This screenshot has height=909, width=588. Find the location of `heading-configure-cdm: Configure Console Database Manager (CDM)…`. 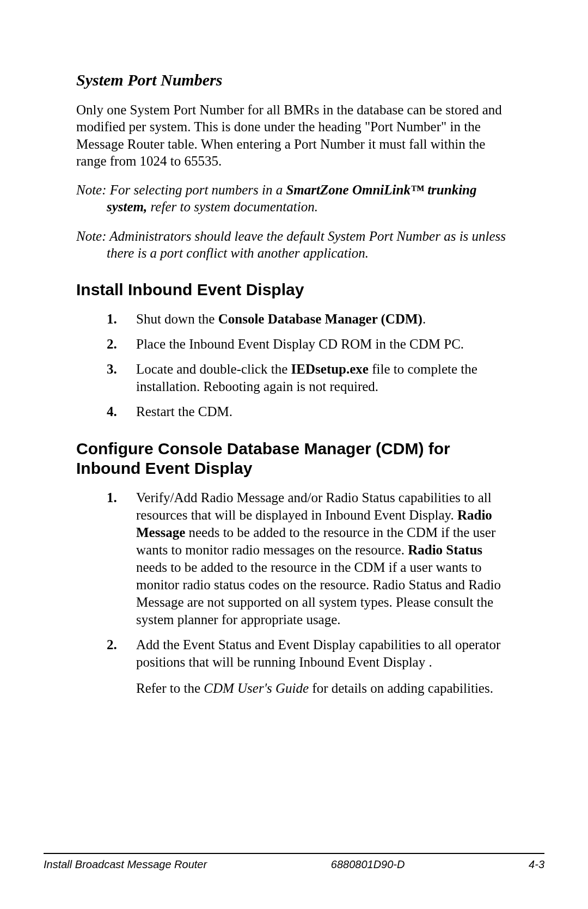

heading-configure-cdm: Configure Console Database Manager (CDM)… is located at coordinates (294, 459).